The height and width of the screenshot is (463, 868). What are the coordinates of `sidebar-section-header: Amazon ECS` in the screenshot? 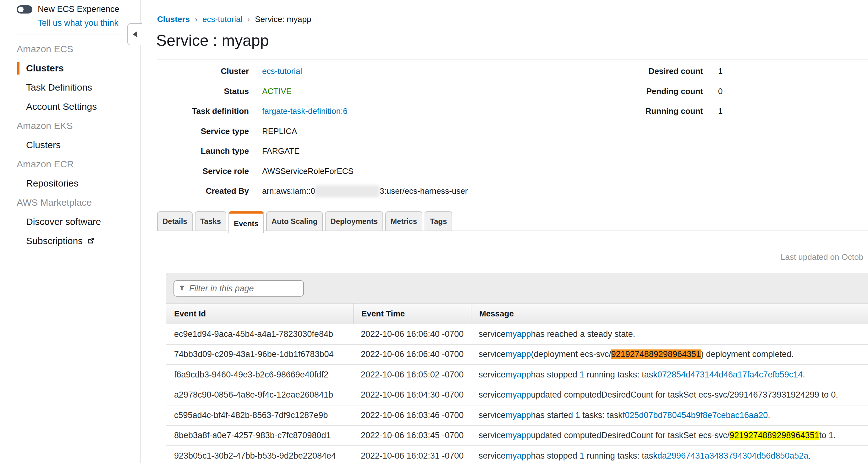 It's located at (36, 49).